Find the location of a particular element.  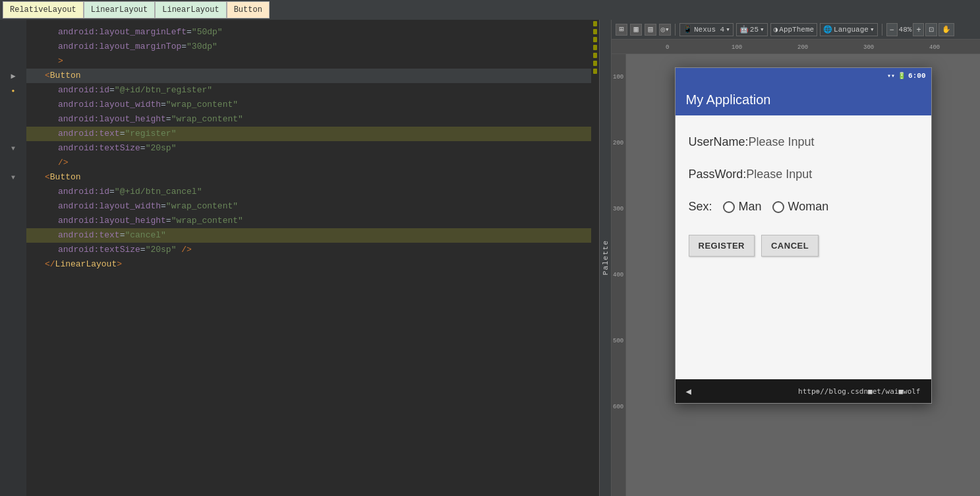

phone-appbar: My Application is located at coordinates (803, 100).